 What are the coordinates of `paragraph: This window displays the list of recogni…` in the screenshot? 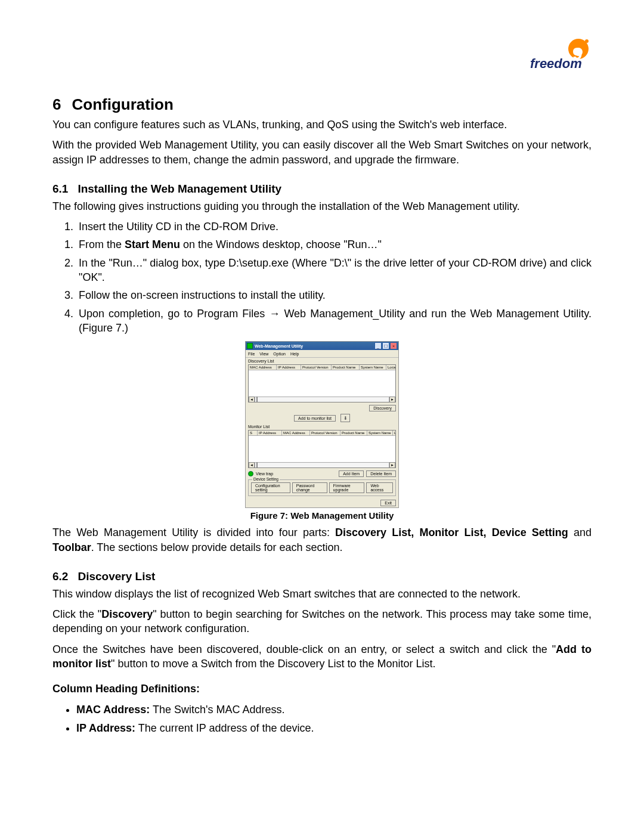 It's located at (322, 594).